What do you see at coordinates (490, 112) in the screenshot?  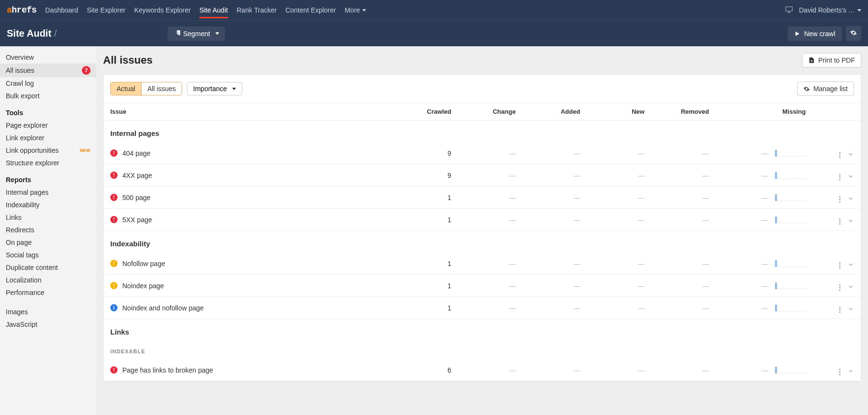 I see `col-change: Change` at bounding box center [490, 112].